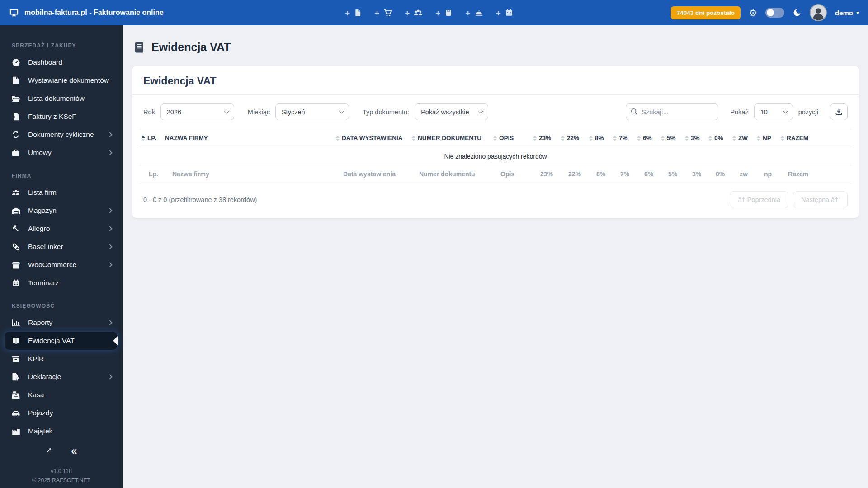  What do you see at coordinates (785, 111) in the screenshot?
I see `chevron-down-icon` at bounding box center [785, 111].